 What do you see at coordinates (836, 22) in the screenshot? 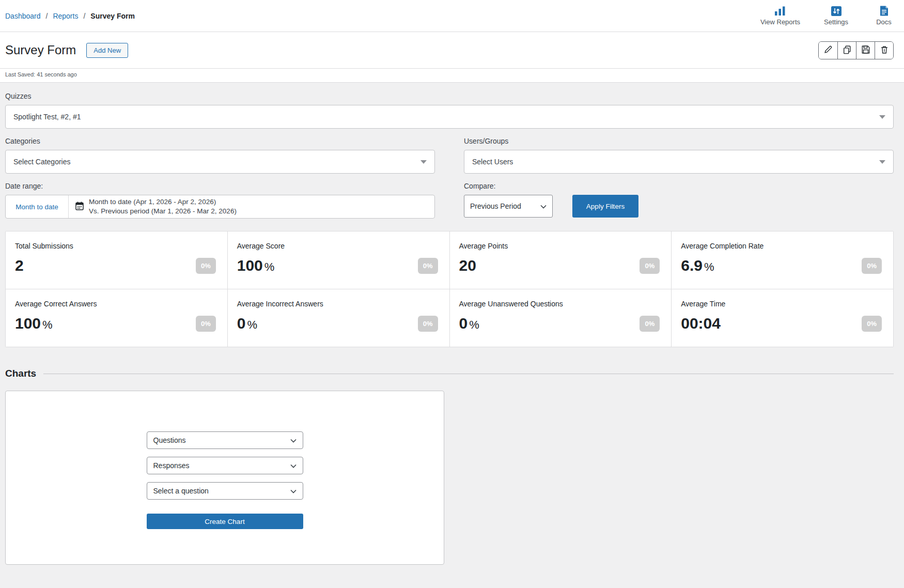
I see `nav-settings-label: Settings` at bounding box center [836, 22].